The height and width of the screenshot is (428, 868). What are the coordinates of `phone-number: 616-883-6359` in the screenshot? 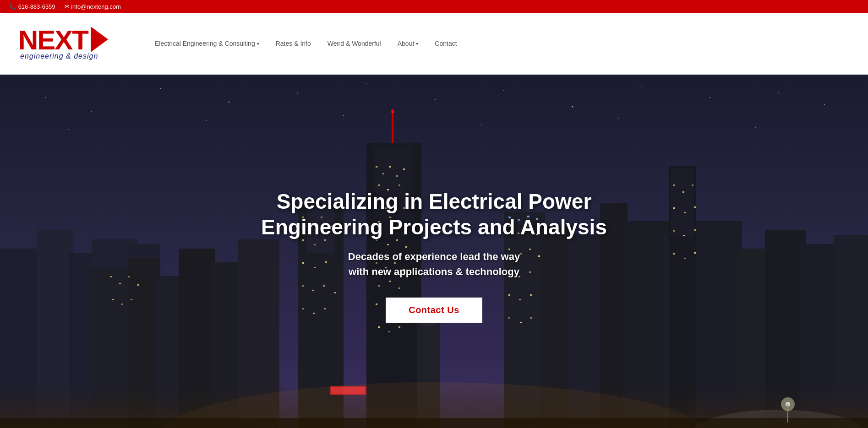 It's located at (37, 6).